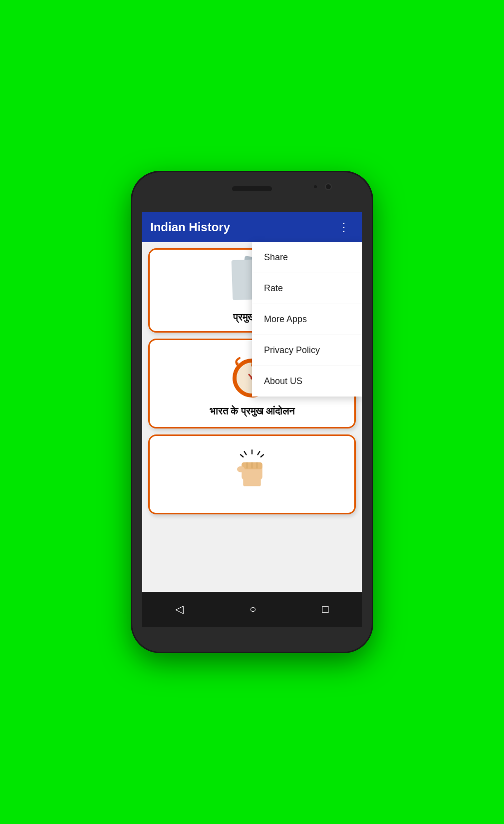 This screenshot has height=824, width=504. Describe the element at coordinates (307, 258) in the screenshot. I see `menu-item-share: Share` at that location.